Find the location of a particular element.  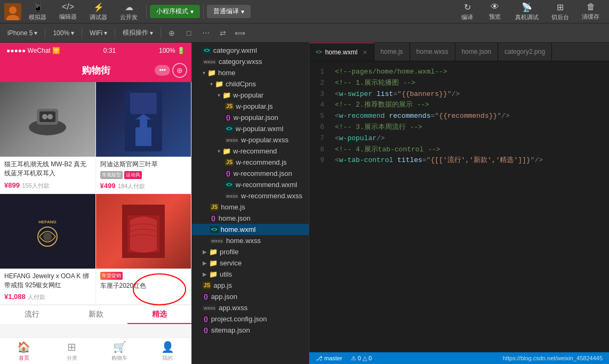

folder-icon-service: 📁 is located at coordinates (213, 263).